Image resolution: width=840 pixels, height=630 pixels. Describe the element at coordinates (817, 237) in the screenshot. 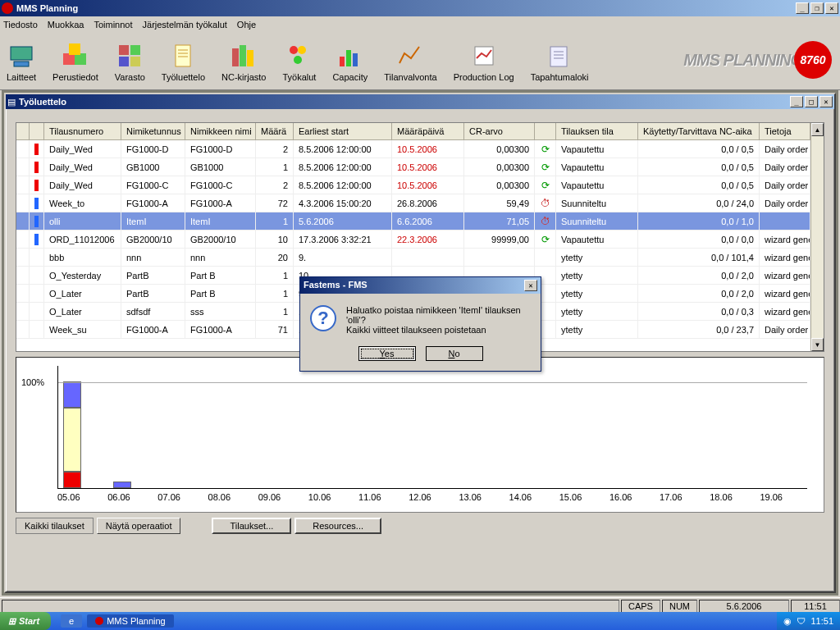

I see `grid-scrollbar: ▲ ▼` at that location.